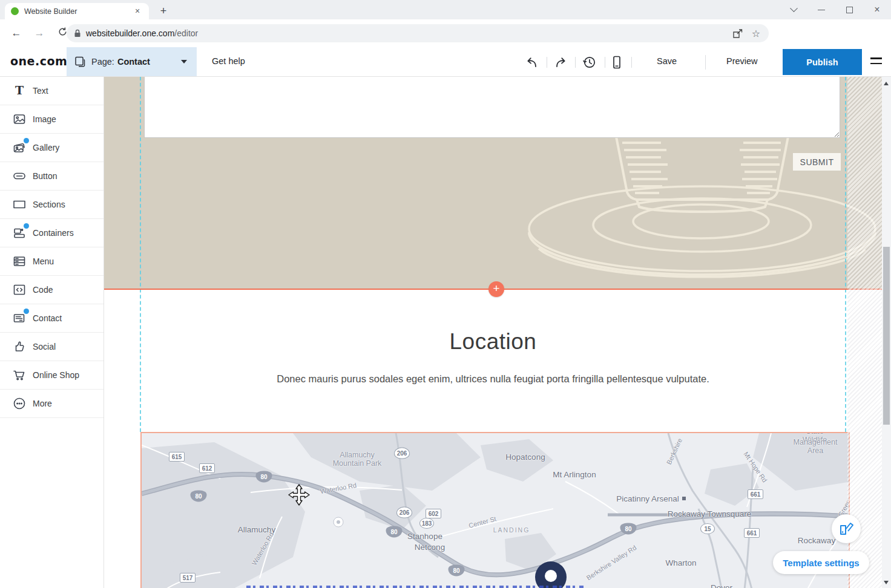 Image resolution: width=891 pixels, height=588 pixels. Describe the element at coordinates (876, 63) in the screenshot. I see `menu-icon` at that location.